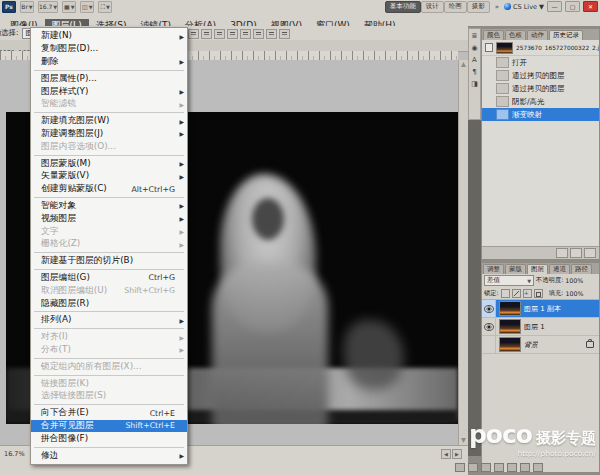 The height and width of the screenshot is (475, 600). What do you see at coordinates (460, 468) in the screenshot?
I see `link-layers-icon` at bounding box center [460, 468].